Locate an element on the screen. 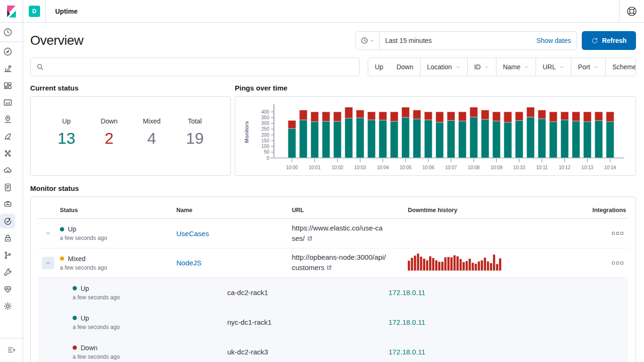 Image resolution: width=644 pixels, height=362 pixels. status-dot-down is located at coordinates (74, 348).